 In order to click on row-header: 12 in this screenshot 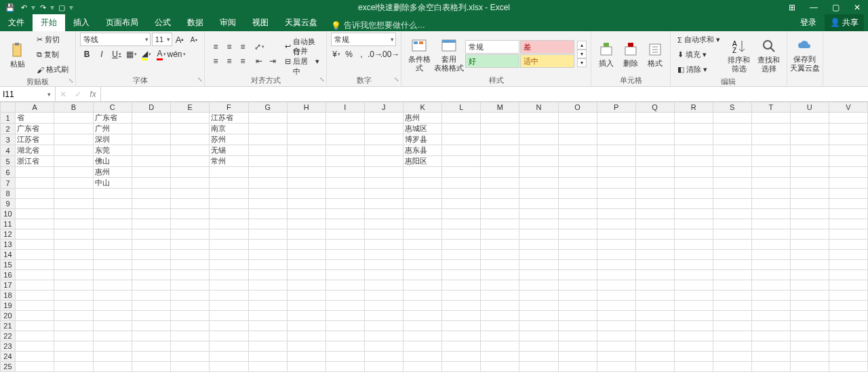, I will do `click(8, 235)`.